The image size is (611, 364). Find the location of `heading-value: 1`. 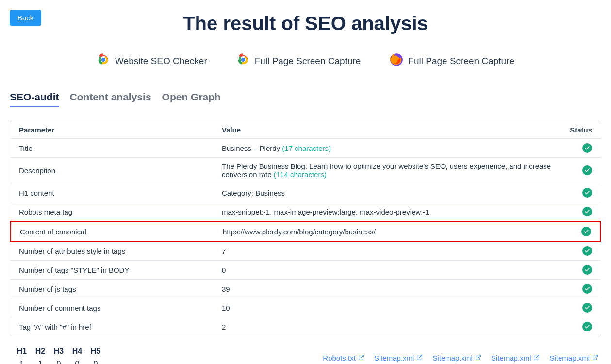

heading-value: 1 is located at coordinates (40, 362).